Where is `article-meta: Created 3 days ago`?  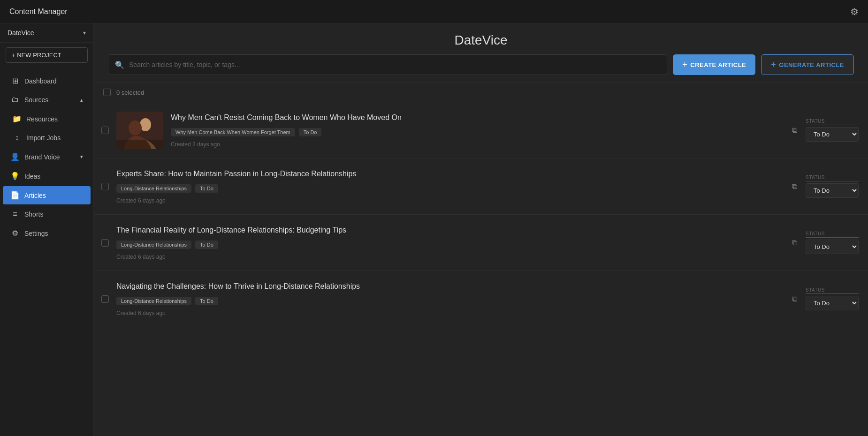
article-meta: Created 3 days ago is located at coordinates (475, 144).